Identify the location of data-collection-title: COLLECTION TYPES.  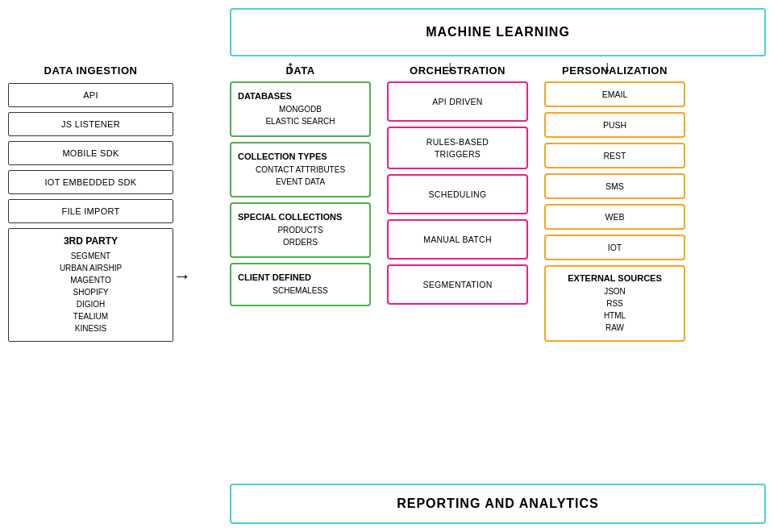
(300, 156).